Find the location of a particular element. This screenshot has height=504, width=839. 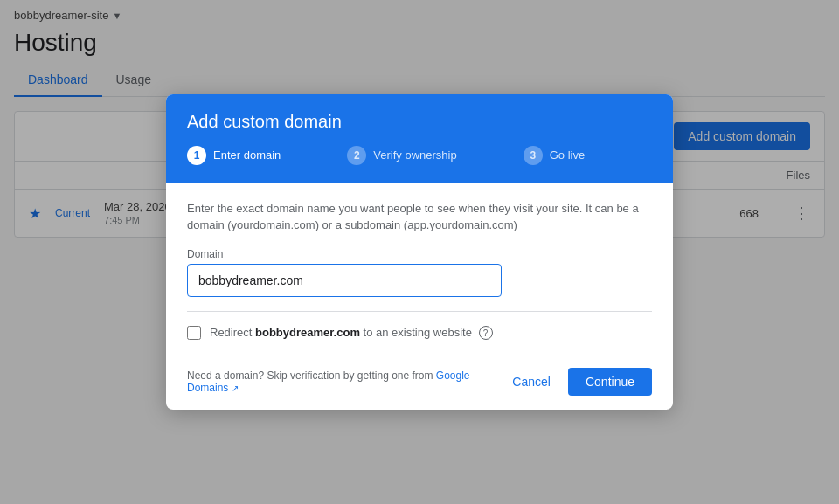

cancel-button: Cancel is located at coordinates (531, 382).